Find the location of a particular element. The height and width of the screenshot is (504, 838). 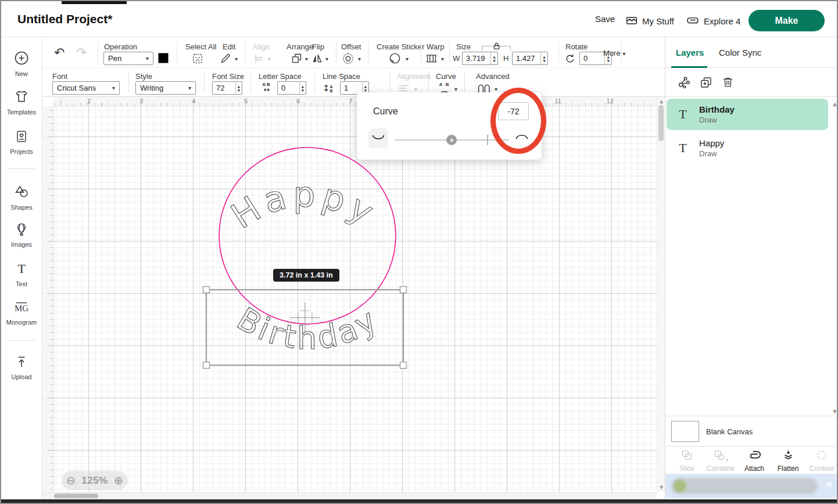

selection-handle-nw is located at coordinates (207, 290).